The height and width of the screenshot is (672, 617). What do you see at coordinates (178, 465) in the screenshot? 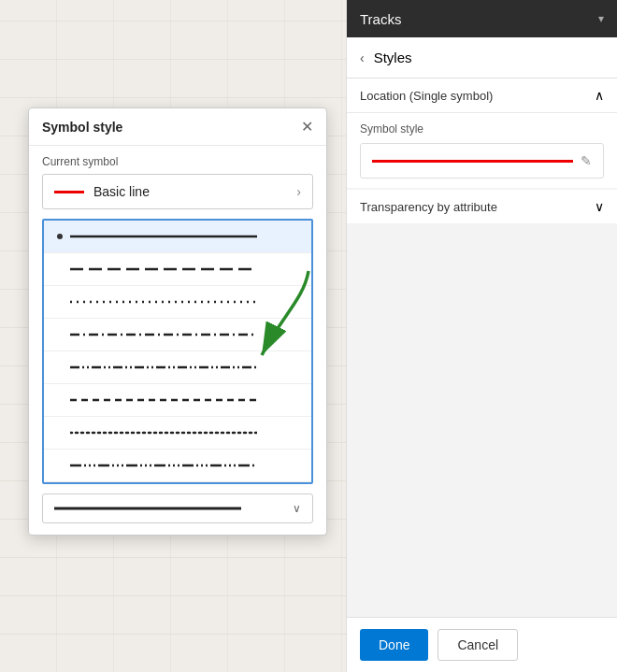
I see `line-style-item-dash-dot2` at bounding box center [178, 465].